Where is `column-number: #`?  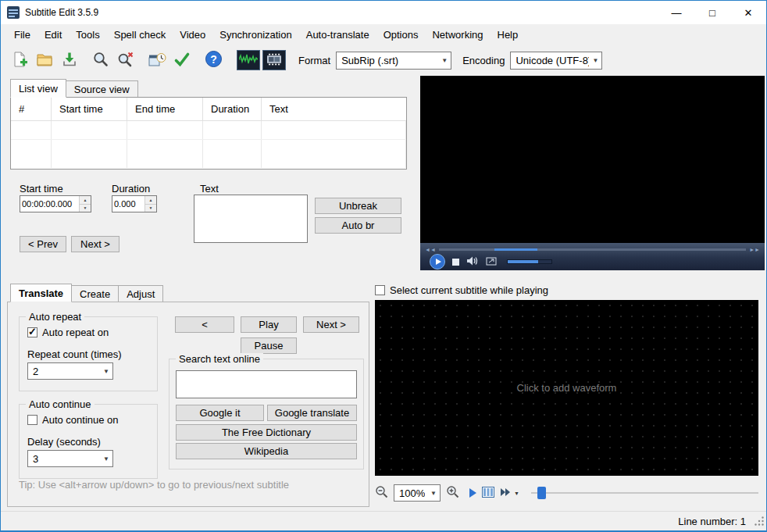 column-number: # is located at coordinates (31, 109).